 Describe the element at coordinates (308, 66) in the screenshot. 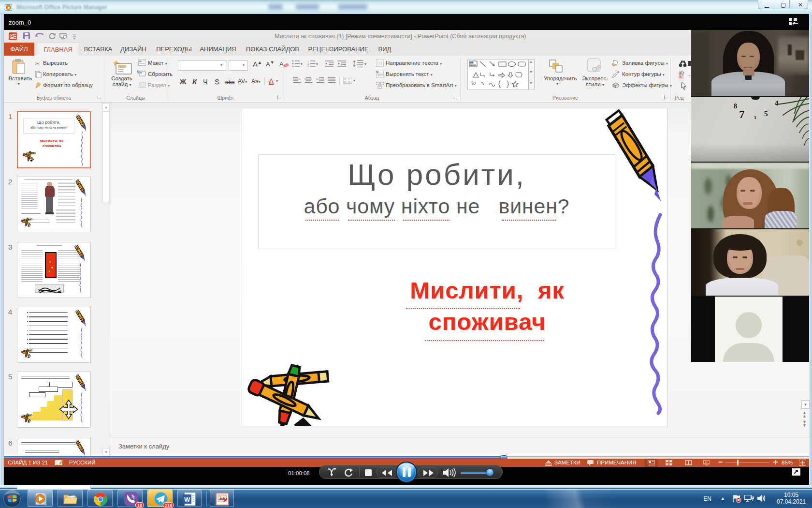

I see `svg-text: 3` at that location.